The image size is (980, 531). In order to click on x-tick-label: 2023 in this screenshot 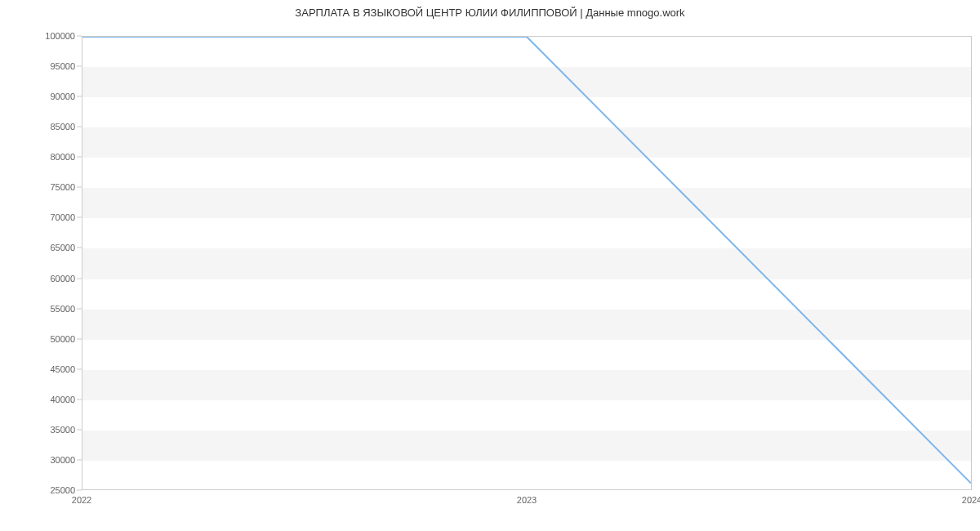, I will do `click(527, 500)`.